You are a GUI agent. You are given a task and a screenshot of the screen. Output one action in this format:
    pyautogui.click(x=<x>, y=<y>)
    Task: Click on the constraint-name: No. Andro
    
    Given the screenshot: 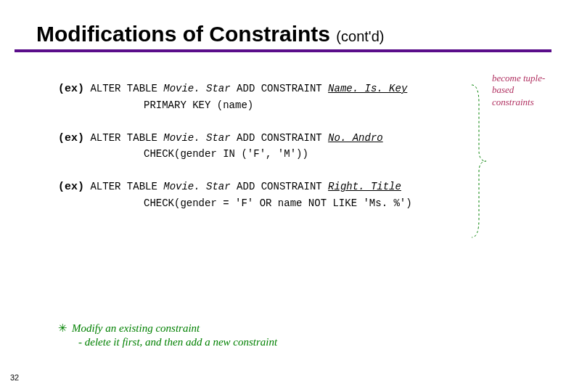 What is the action you would take?
    pyautogui.click(x=356, y=138)
    